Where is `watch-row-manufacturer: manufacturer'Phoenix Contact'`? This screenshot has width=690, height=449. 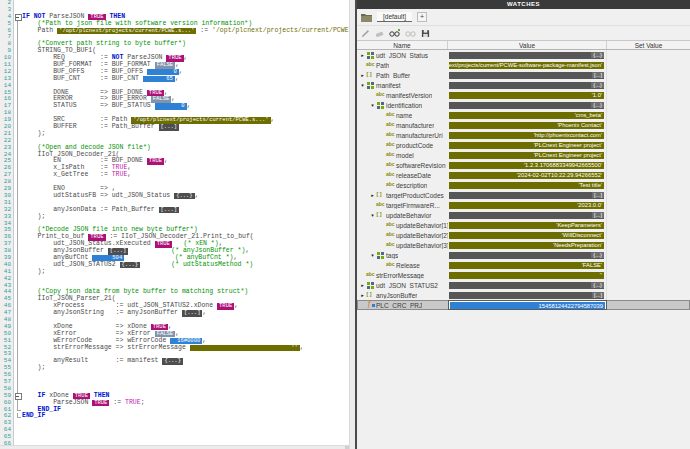 watch-row-manufacturer: manufacturer'Phoenix Contact' is located at coordinates (524, 125).